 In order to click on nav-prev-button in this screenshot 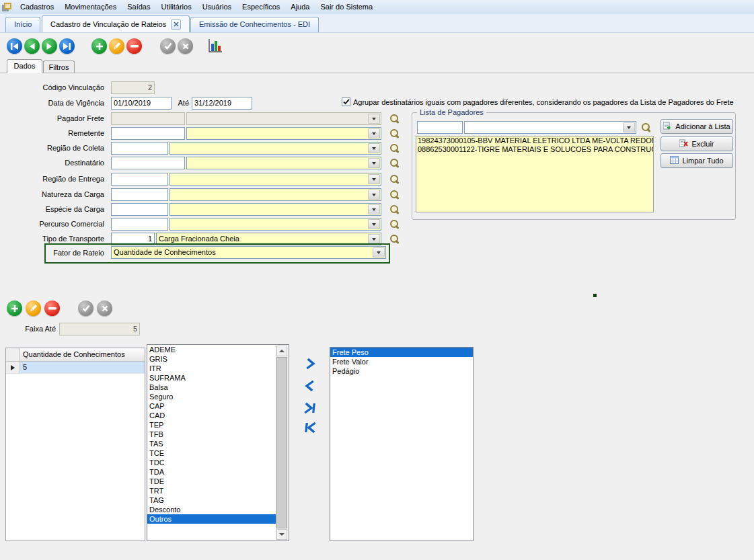, I will do `click(32, 46)`.